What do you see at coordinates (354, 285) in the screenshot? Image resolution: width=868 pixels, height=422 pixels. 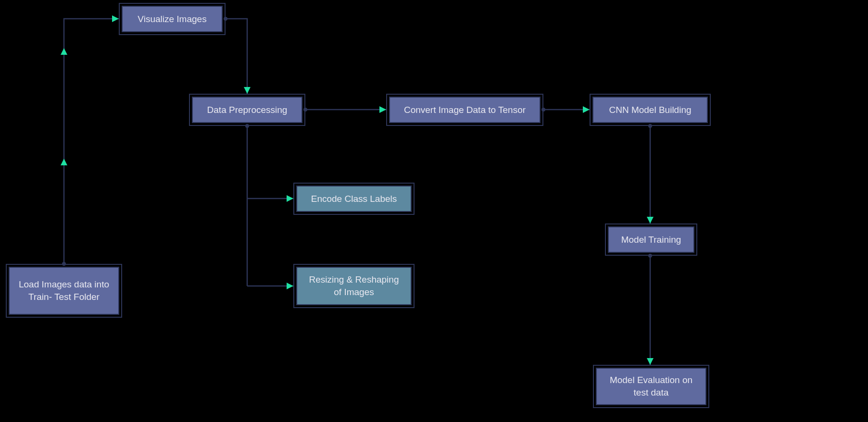 I see `node-label: Resizing & Reshaping of Images` at bounding box center [354, 285].